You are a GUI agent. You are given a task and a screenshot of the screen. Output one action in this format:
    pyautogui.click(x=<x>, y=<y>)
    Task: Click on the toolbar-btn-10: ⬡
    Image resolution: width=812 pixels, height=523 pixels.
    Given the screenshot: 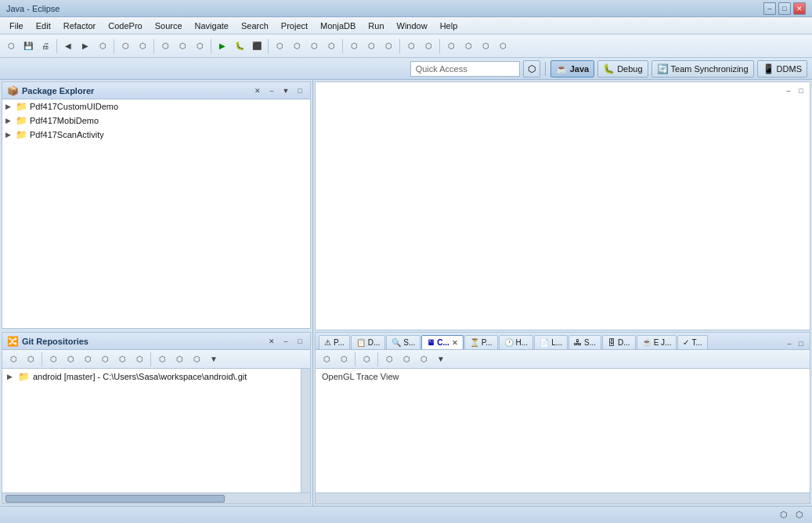 What is the action you would take?
    pyautogui.click(x=354, y=46)
    